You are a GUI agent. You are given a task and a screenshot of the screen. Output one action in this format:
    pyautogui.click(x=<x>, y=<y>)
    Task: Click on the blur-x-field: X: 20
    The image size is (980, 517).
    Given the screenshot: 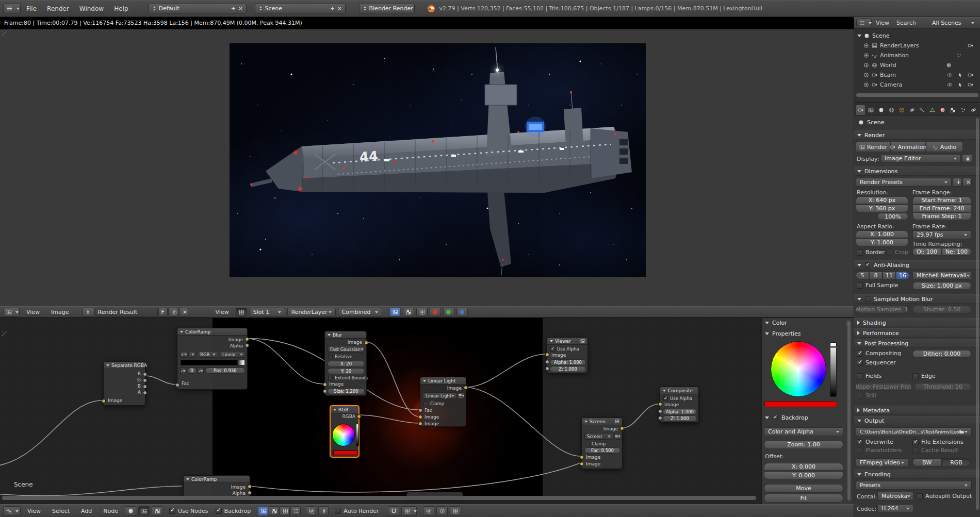 What is the action you would take?
    pyautogui.click(x=346, y=364)
    